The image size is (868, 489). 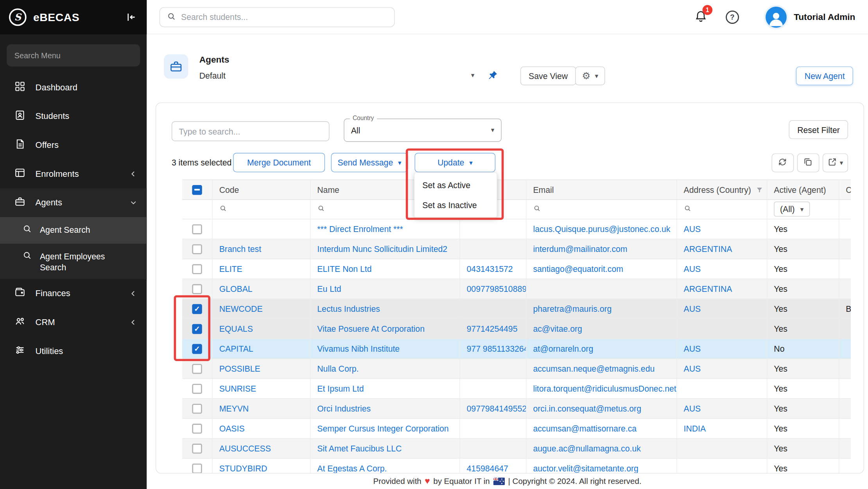 What do you see at coordinates (819, 129) in the screenshot?
I see `reset-filter-button: Reset Filter` at bounding box center [819, 129].